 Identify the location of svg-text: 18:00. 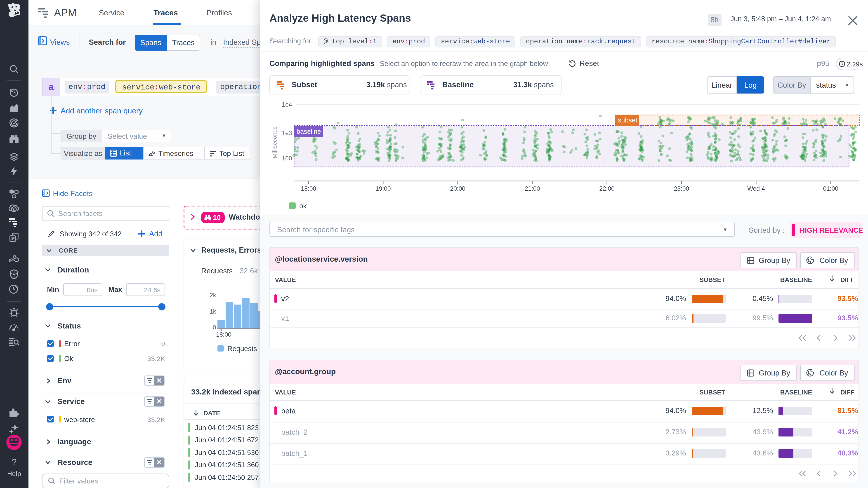
(309, 189).